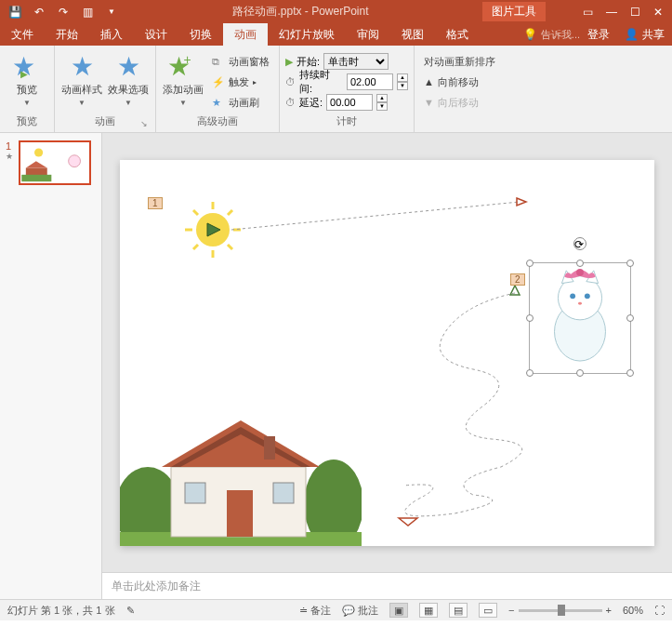 The image size is (672, 626). I want to click on reorder-heading: 对动画重新排序, so click(459, 61).